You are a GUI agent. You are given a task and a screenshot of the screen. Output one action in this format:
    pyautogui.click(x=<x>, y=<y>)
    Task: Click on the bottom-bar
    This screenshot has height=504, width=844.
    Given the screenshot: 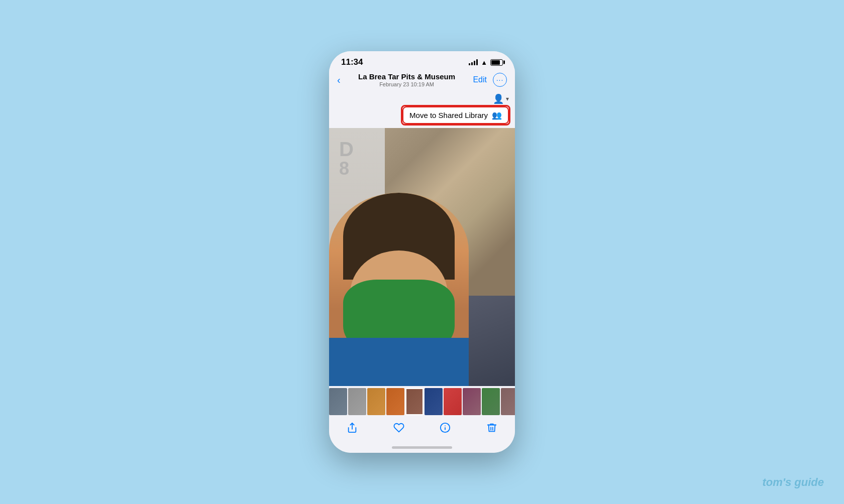 What is the action you would take?
    pyautogui.click(x=422, y=430)
    